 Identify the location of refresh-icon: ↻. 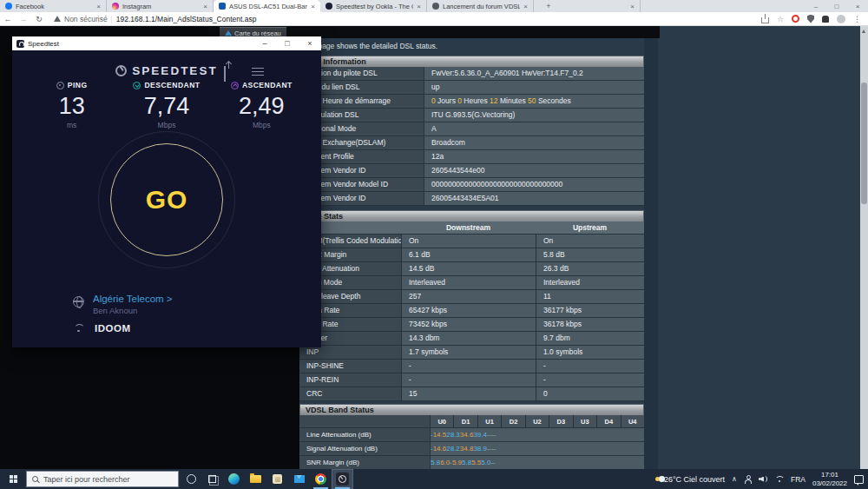
(39, 19).